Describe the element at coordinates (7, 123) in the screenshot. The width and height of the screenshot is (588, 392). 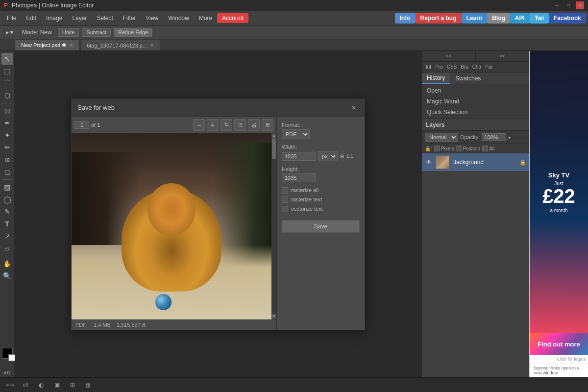
I see `tool-eyedropper: ✒` at that location.